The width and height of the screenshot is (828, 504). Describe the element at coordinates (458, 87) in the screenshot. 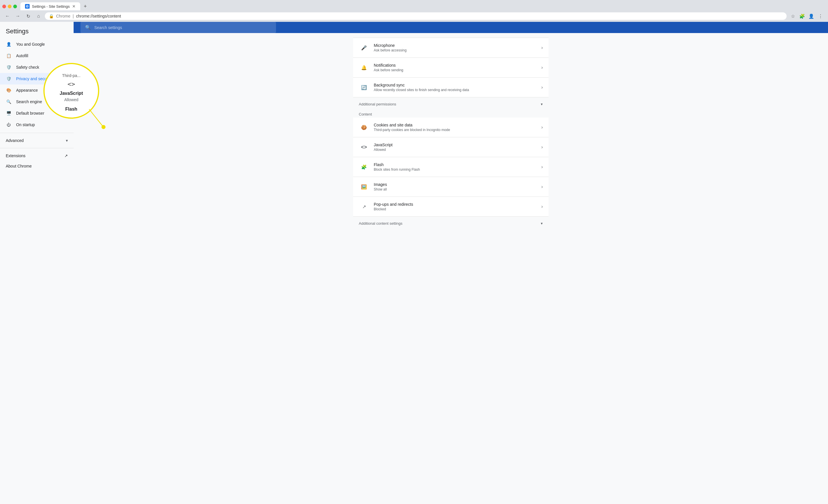

I see `background-sync-text: Background sync Allow recently closed si…` at that location.